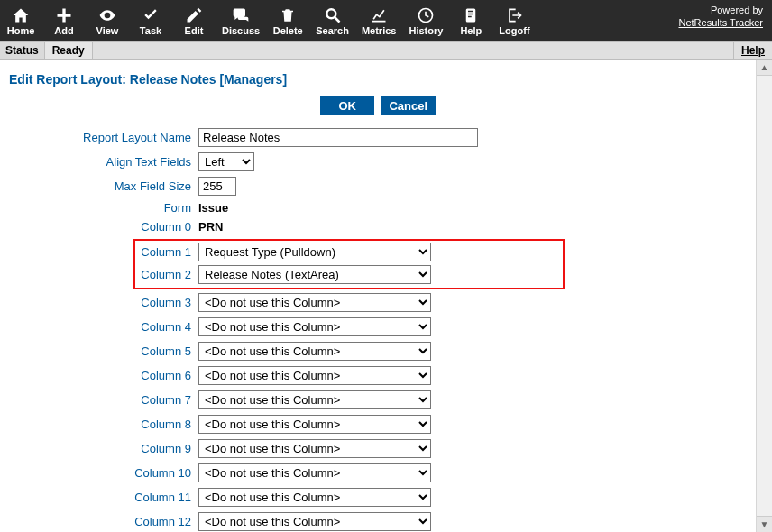 This screenshot has height=532, width=772. What do you see at coordinates (104, 498) in the screenshot?
I see `col11-label: Column 11` at bounding box center [104, 498].